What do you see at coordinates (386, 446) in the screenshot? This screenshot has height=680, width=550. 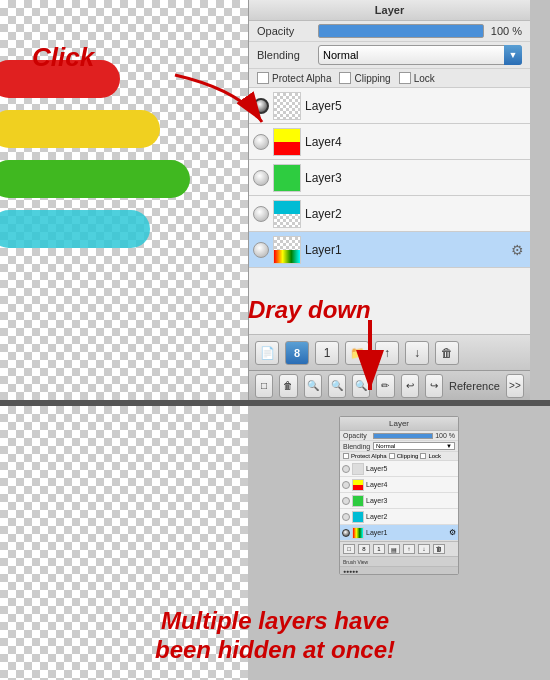 I see `mini-blending-value: Normal` at bounding box center [386, 446].